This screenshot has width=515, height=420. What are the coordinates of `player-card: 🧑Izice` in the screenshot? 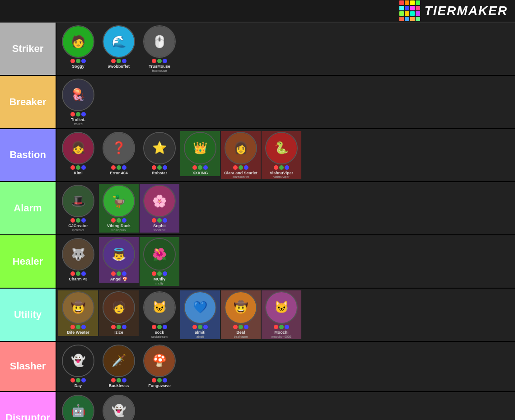 It's located at (119, 313).